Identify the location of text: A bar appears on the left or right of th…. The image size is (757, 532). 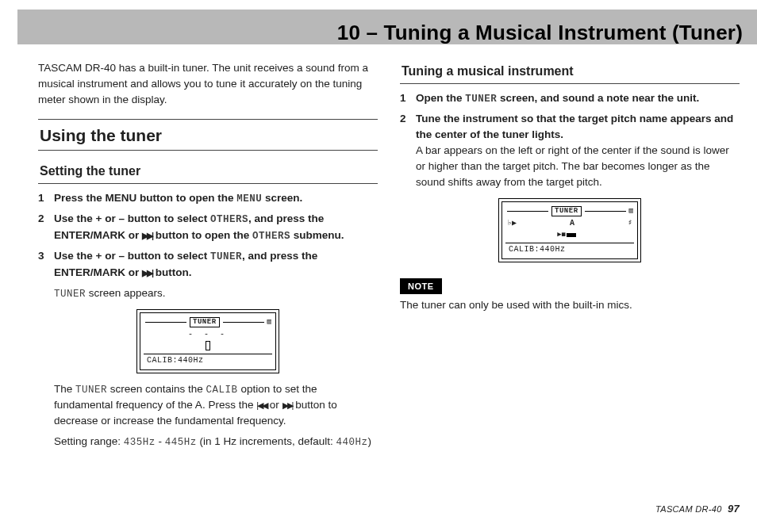
(573, 166).